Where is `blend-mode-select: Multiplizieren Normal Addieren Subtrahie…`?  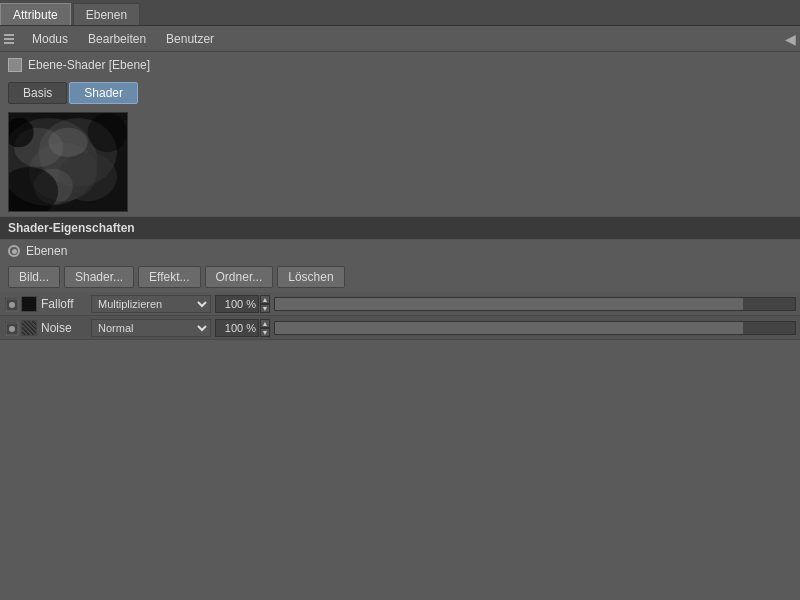
blend-mode-select: Multiplizieren Normal Addieren Subtrahie… is located at coordinates (151, 304).